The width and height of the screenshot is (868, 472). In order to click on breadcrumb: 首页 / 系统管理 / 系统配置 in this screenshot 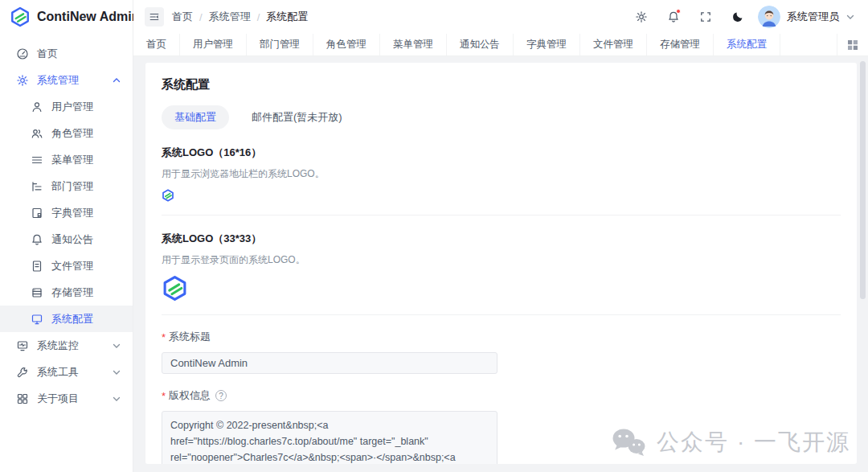, I will do `click(240, 17)`.